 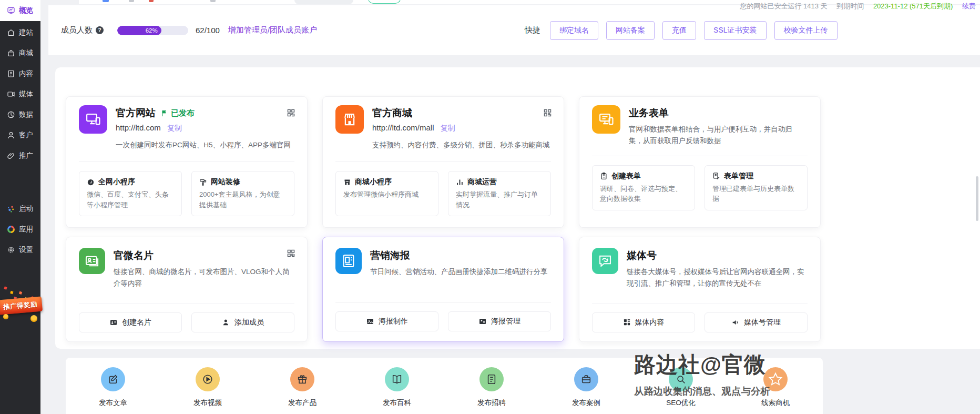 What do you see at coordinates (499, 194) in the screenshot?
I see `sub-mall-operations: 商城运营 实时掌握流量、推广与订单情况` at bounding box center [499, 194].